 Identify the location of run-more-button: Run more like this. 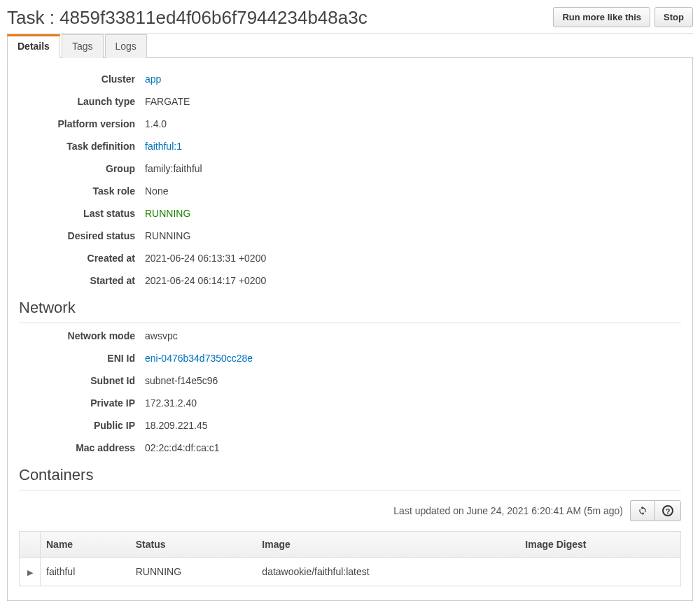
(602, 17).